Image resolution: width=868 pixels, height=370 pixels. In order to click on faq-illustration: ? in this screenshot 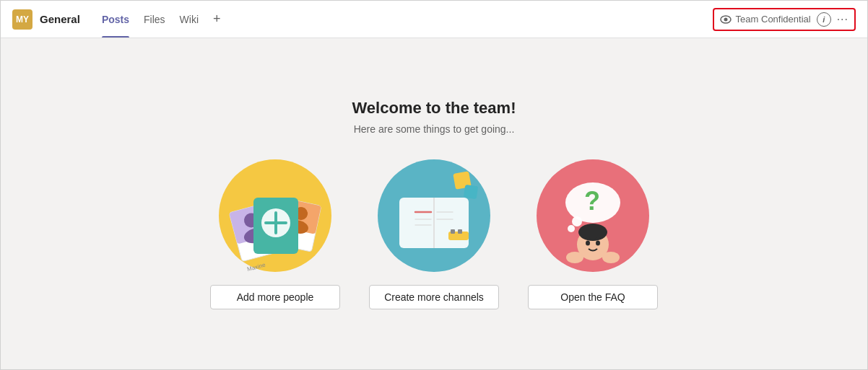, I will do `click(593, 216)`.